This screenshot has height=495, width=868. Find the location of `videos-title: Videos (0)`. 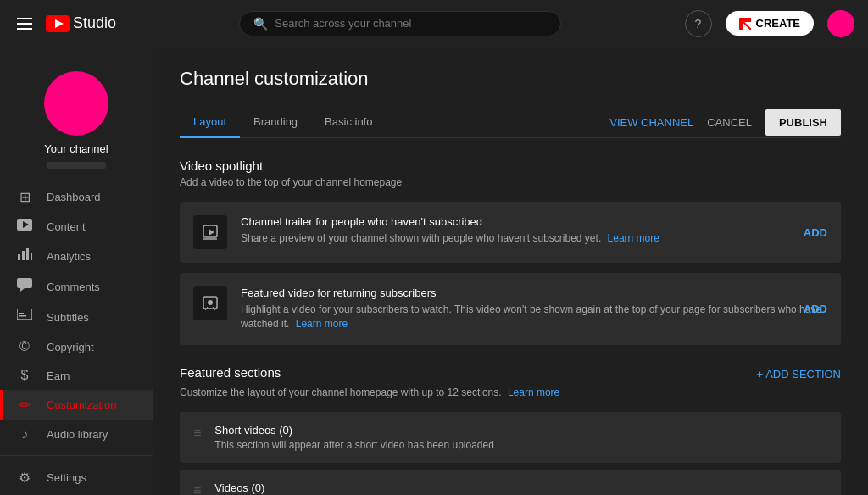

videos-title: Videos (0) is located at coordinates (343, 488).